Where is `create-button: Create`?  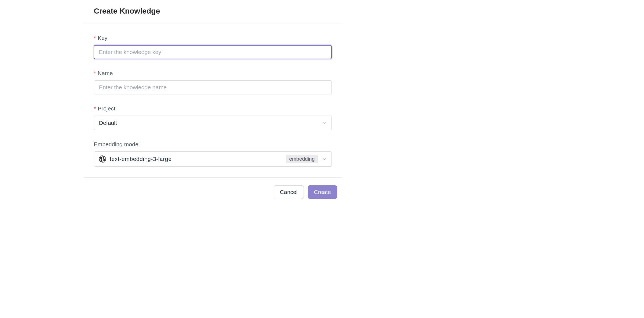 create-button: Create is located at coordinates (323, 192).